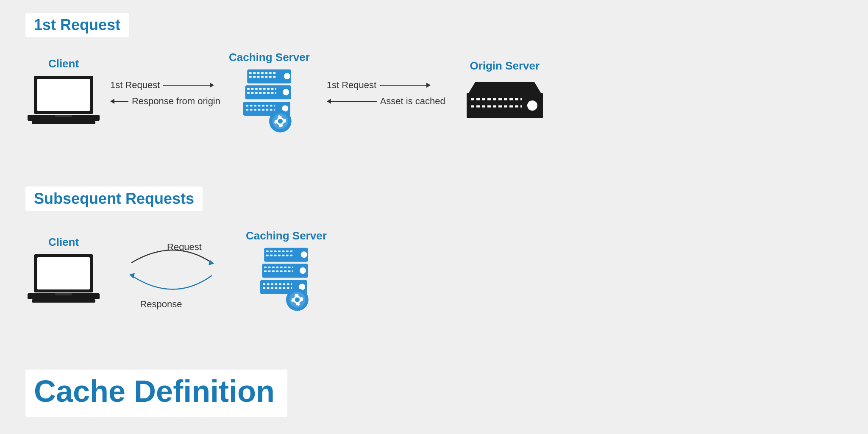 Image resolution: width=868 pixels, height=434 pixels. Describe the element at coordinates (154, 391) in the screenshot. I see `cache-definition-label: Cache Definition` at that location.